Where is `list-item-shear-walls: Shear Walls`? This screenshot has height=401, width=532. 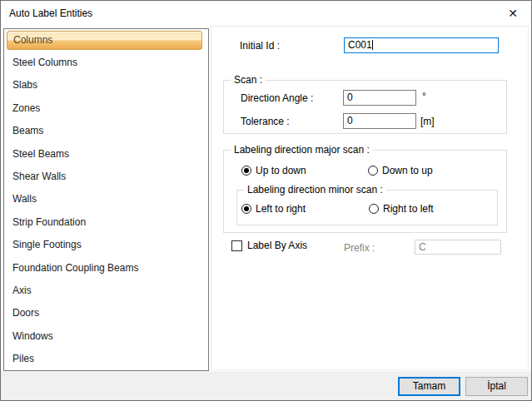
list-item-shear-walls: Shear Walls is located at coordinates (107, 176).